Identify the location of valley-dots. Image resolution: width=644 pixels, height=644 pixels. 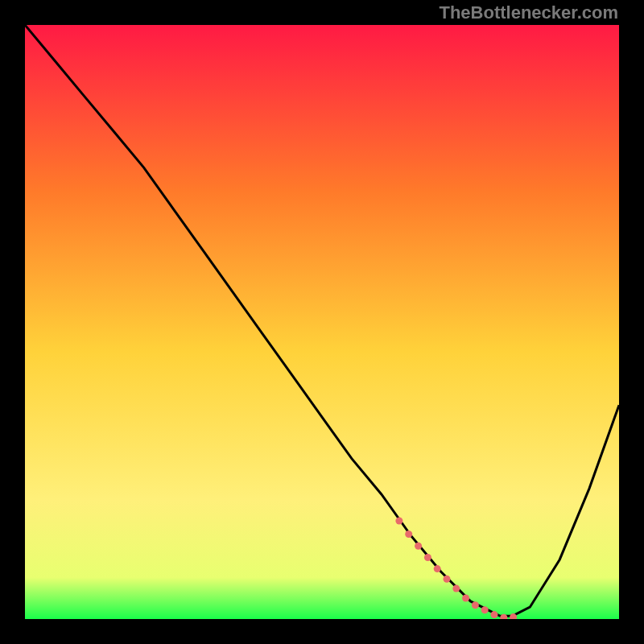
(456, 568).